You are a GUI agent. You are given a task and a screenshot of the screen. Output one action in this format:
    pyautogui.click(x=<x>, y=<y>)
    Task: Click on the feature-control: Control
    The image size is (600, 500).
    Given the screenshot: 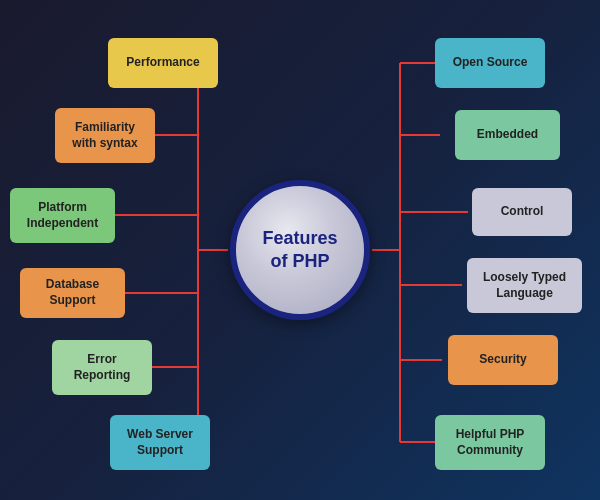 What is the action you would take?
    pyautogui.click(x=522, y=212)
    